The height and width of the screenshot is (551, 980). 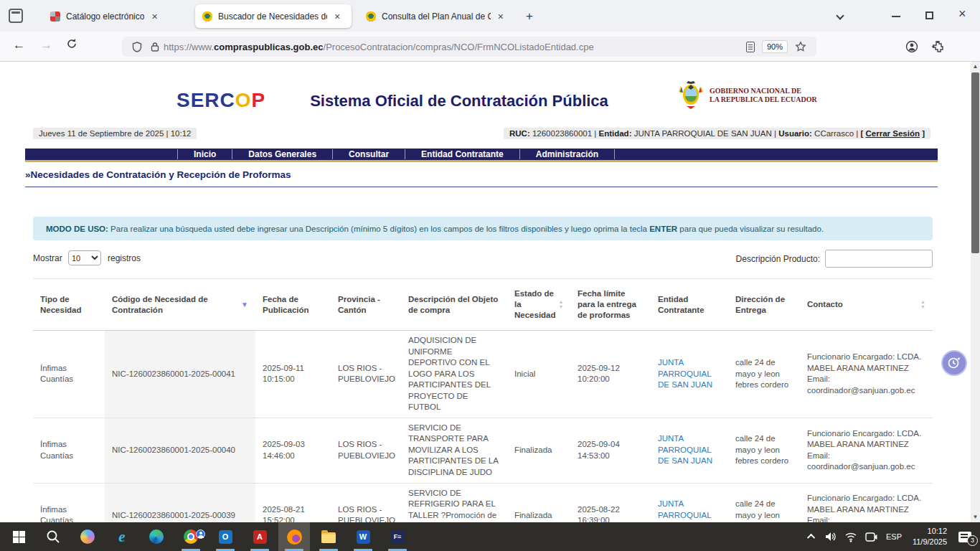 I want to click on file-explorer-button, so click(x=329, y=537).